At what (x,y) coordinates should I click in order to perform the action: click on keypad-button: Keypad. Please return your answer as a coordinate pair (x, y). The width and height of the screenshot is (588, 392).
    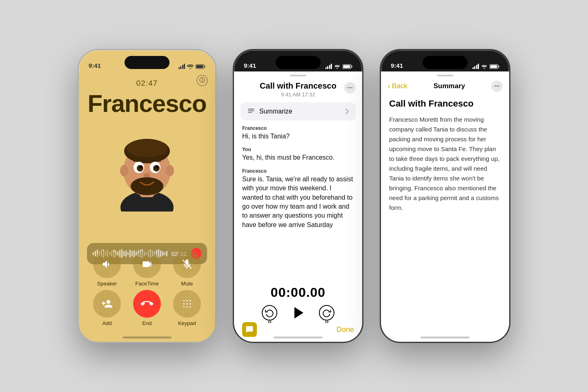
    Looking at the image, I should click on (187, 308).